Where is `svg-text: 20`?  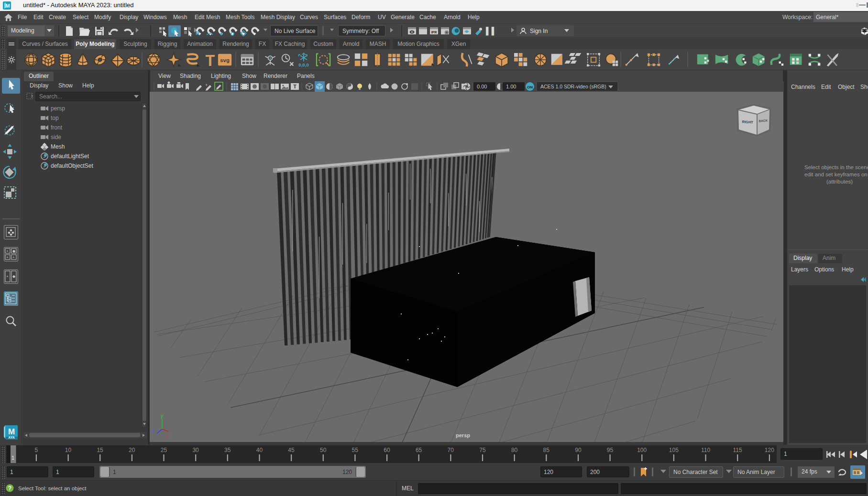
svg-text: 20 is located at coordinates (132, 450).